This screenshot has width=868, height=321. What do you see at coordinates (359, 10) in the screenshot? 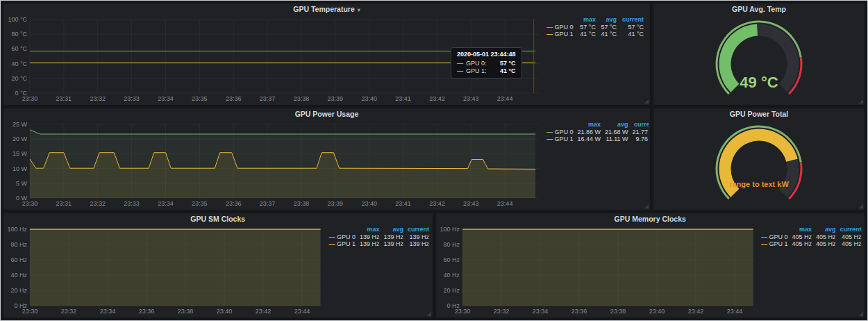
I see `panel-menu-caret-icon: ▾` at bounding box center [359, 10].